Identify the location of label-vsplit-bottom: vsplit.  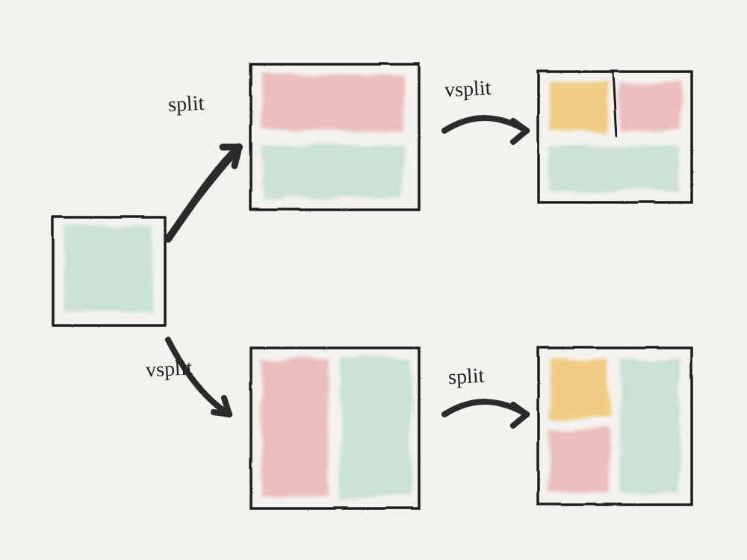
(169, 369).